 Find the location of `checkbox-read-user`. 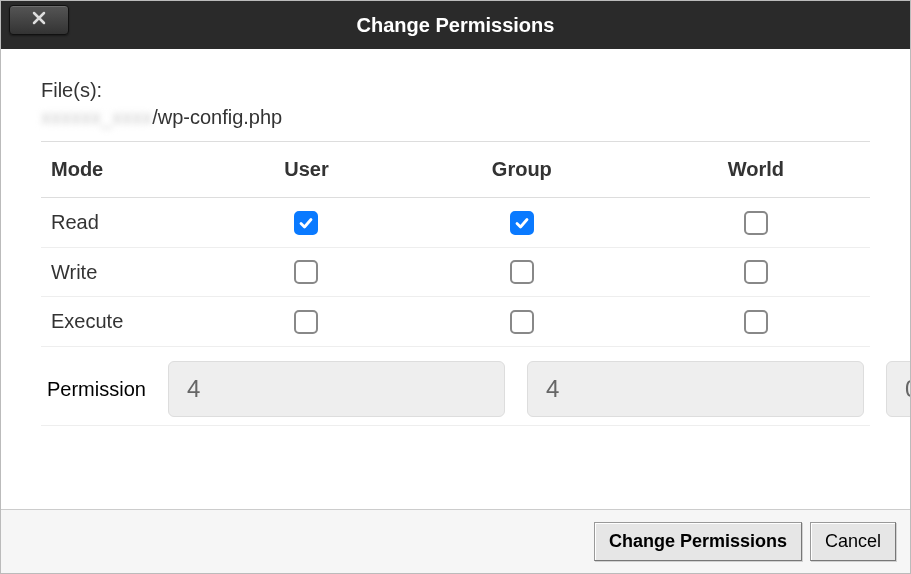

checkbox-read-user is located at coordinates (306, 223).